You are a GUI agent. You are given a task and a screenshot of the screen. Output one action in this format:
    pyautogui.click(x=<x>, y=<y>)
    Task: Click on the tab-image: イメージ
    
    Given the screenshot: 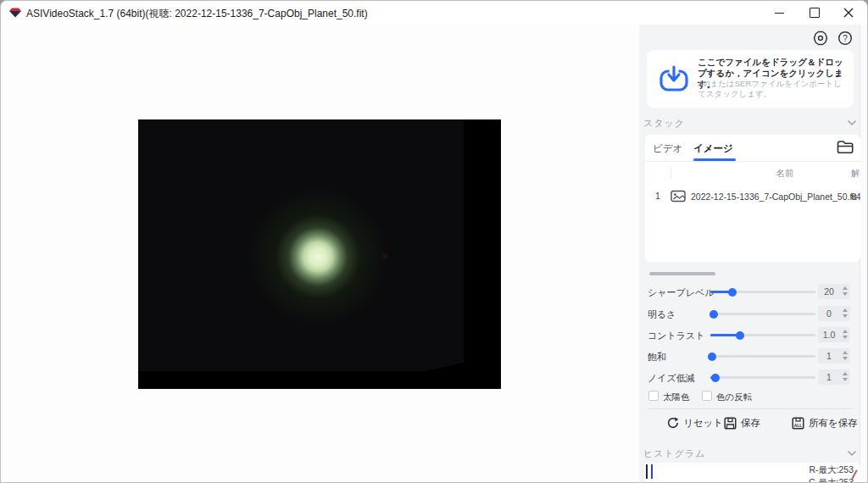 What is the action you would take?
    pyautogui.click(x=714, y=149)
    